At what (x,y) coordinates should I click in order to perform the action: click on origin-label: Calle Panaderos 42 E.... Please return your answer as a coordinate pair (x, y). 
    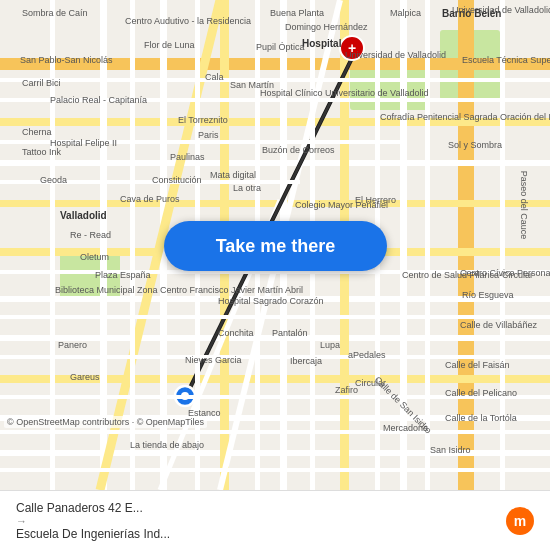
    Looking at the image, I should click on (257, 508).